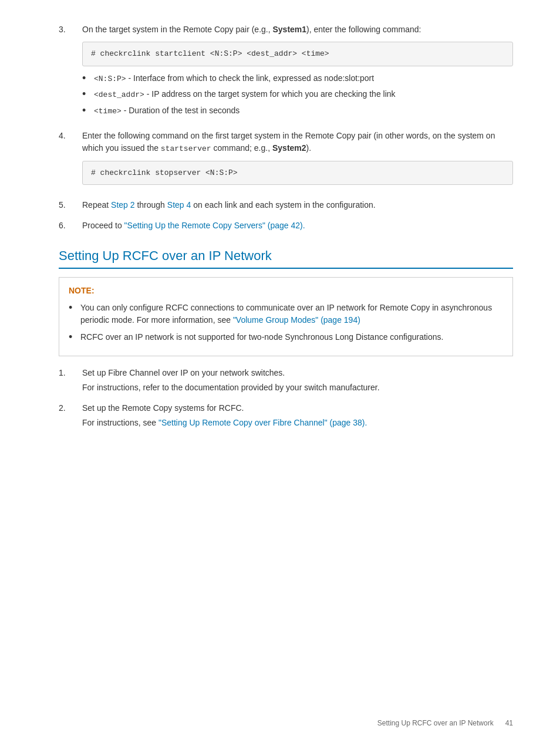  Describe the element at coordinates (70, 416) in the screenshot. I see `section-step-2-number: 2.` at that location.